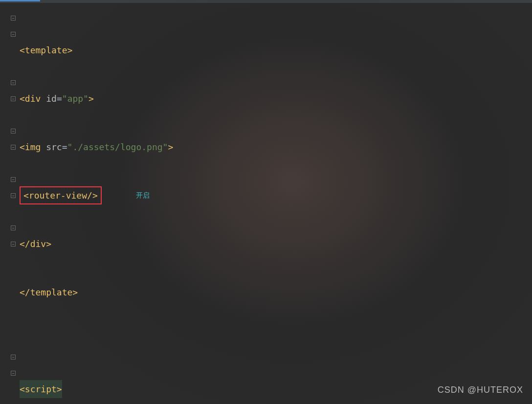  I want to click on code-line: <router-view/>开启, so click(276, 196).